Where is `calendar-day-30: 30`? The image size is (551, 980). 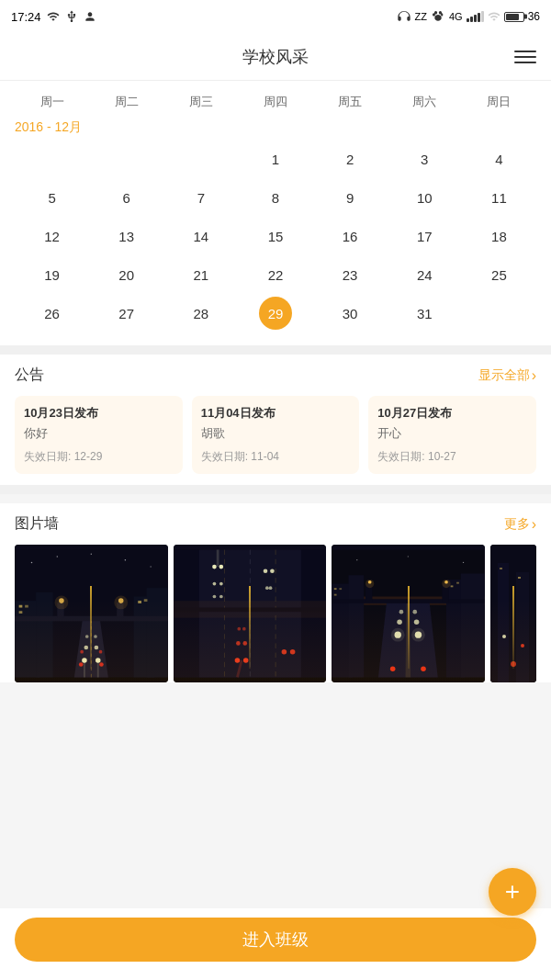 calendar-day-30: 30 is located at coordinates (351, 313).